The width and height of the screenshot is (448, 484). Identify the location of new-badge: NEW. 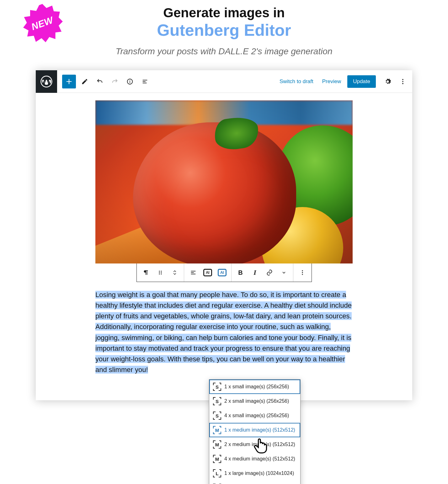
(42, 24).